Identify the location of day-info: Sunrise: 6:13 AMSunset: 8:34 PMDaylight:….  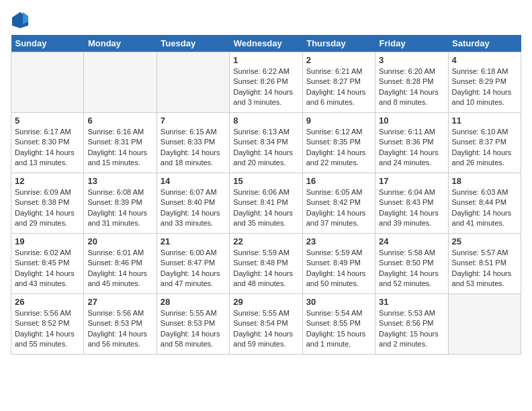
(266, 148).